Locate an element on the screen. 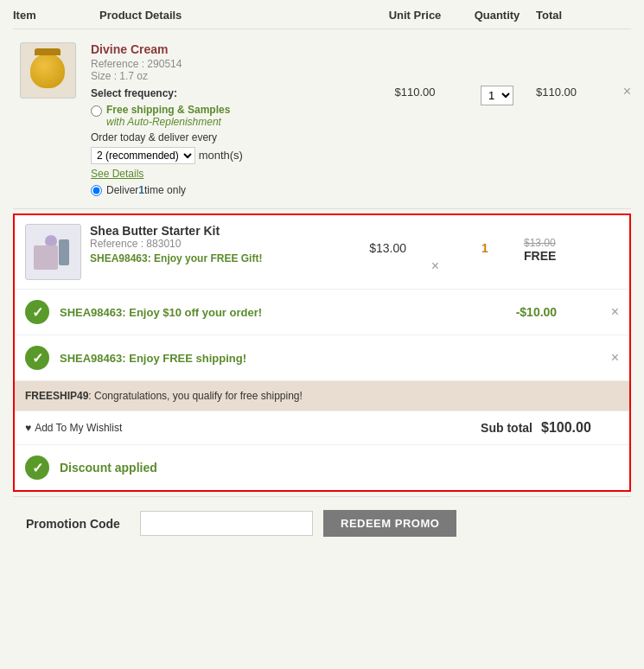  divine-cream-qty: 1 2 3 is located at coordinates (497, 74).